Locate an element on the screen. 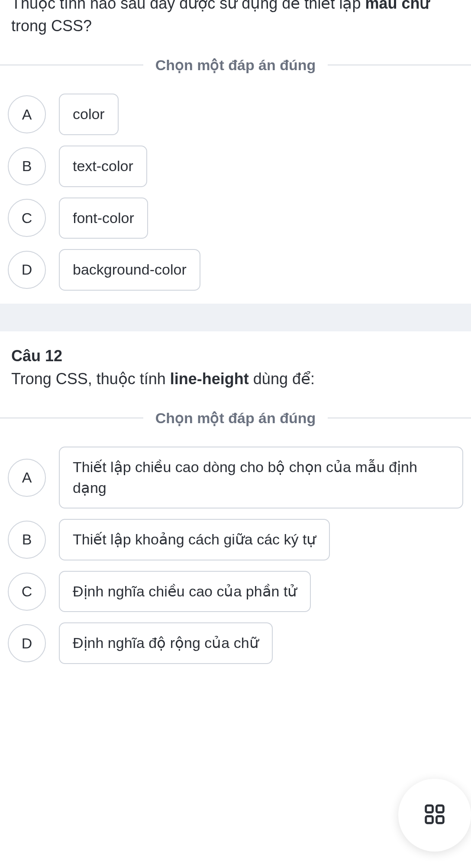  option-text: Định nghĩa độ rộng của chữ is located at coordinates (166, 643).